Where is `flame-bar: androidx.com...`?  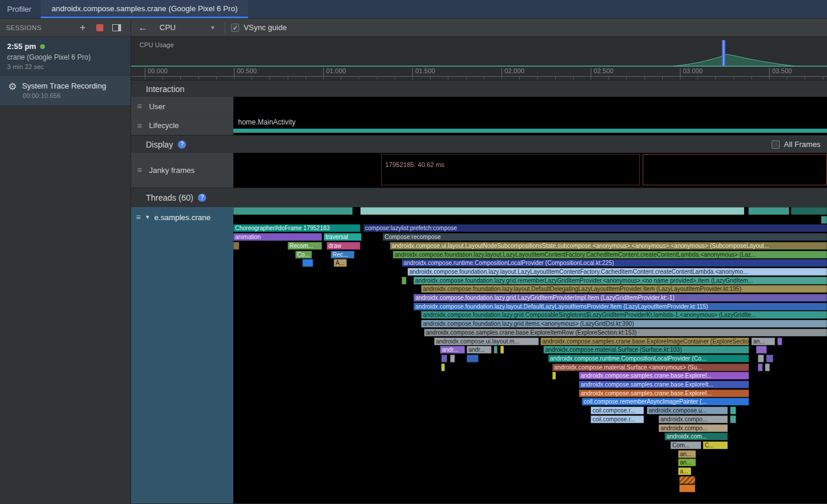 flame-bar: androidx.com... is located at coordinates (696, 437).